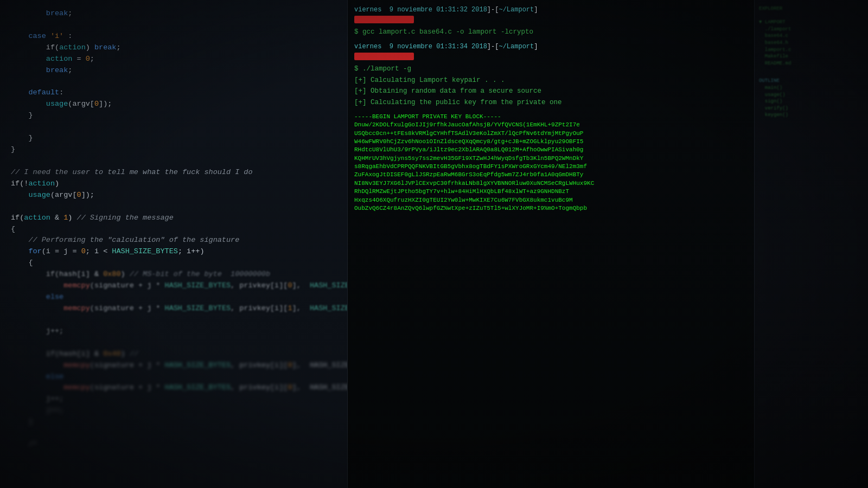  What do you see at coordinates (174, 48) in the screenshot?
I see `code-line: if(action) break;` at bounding box center [174, 48].